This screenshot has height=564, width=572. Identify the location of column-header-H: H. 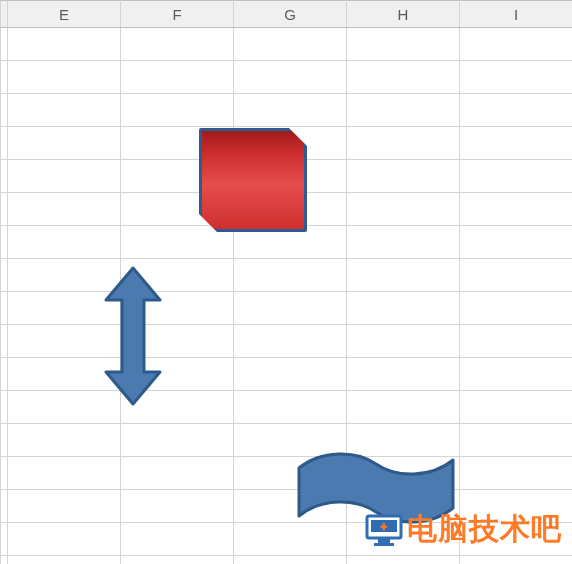
(404, 14).